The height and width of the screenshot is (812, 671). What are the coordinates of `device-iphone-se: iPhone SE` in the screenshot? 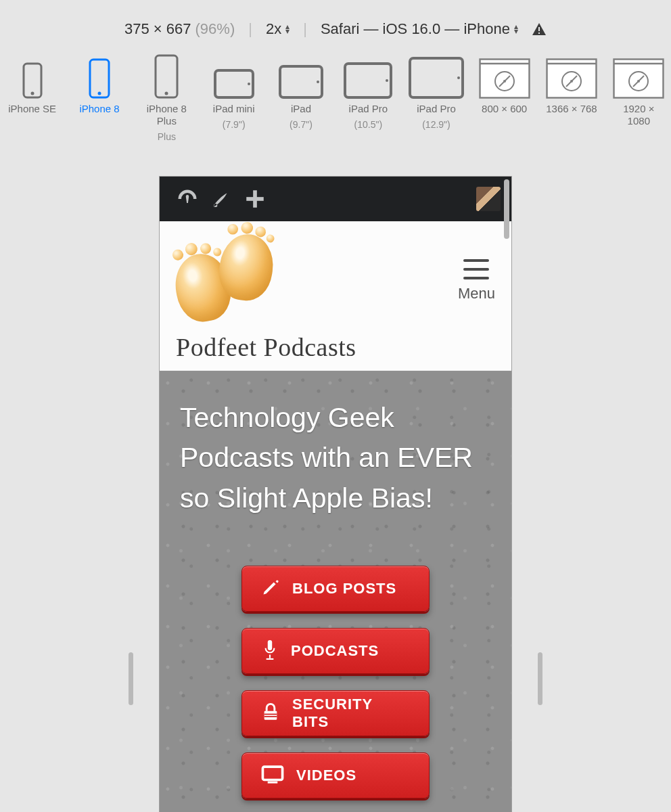 It's located at (32, 83).